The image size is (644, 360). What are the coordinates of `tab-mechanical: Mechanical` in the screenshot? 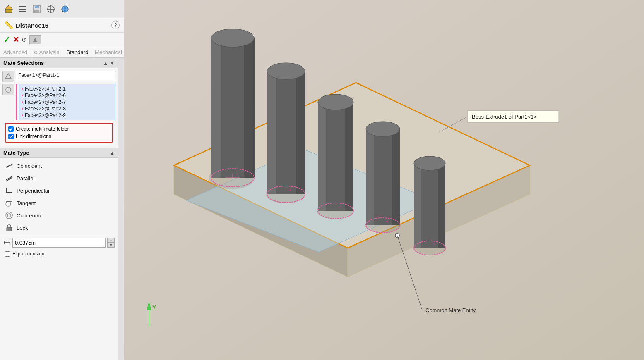 It's located at (108, 52).